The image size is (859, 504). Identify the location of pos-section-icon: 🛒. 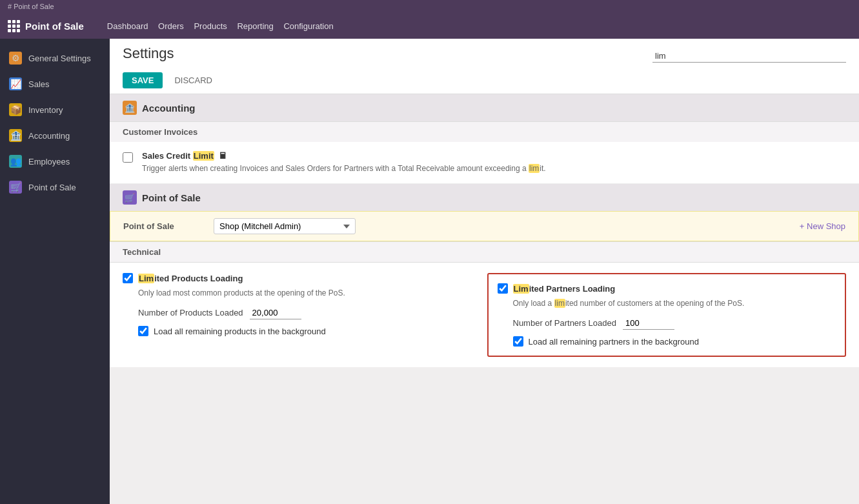
(130, 197).